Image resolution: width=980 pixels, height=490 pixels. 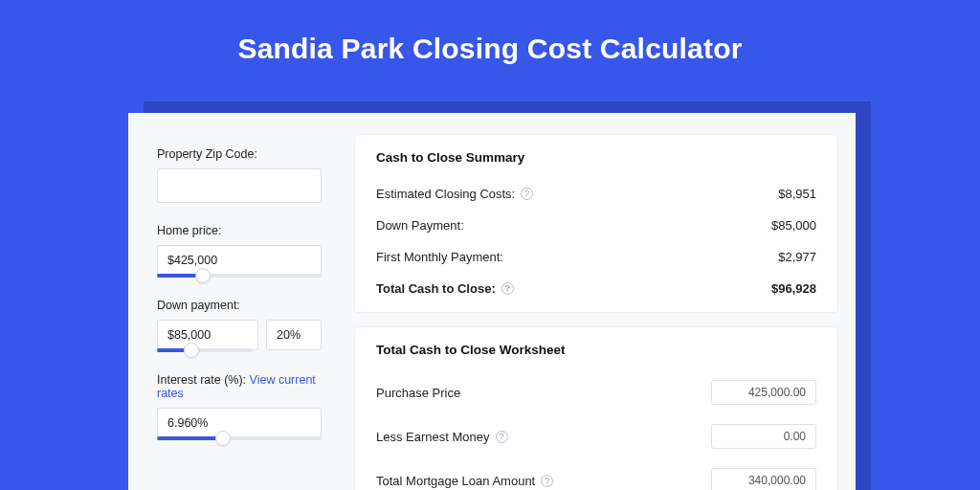 What do you see at coordinates (764, 479) in the screenshot?
I see `mortgage-input` at bounding box center [764, 479].